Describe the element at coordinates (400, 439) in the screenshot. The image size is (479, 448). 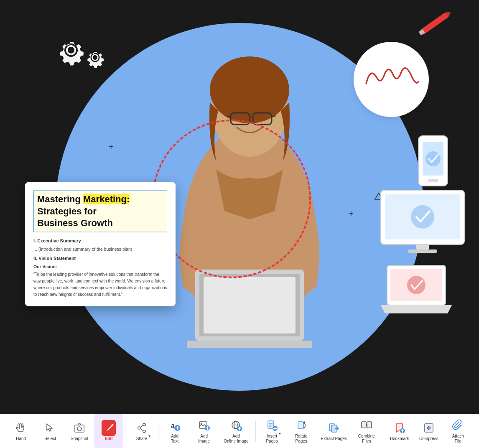
I see `bookmark-label: Bookmark` at that location.